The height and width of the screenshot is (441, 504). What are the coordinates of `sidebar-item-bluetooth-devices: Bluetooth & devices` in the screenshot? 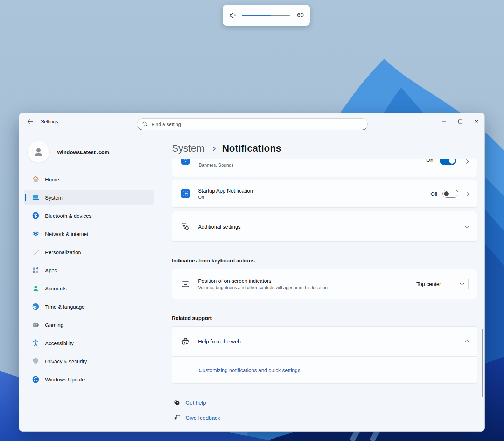 It's located at (89, 216).